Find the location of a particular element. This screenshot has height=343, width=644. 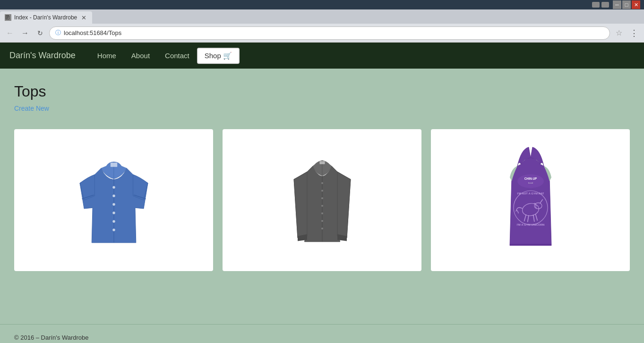

create-new-link: Create New is located at coordinates (32, 108).